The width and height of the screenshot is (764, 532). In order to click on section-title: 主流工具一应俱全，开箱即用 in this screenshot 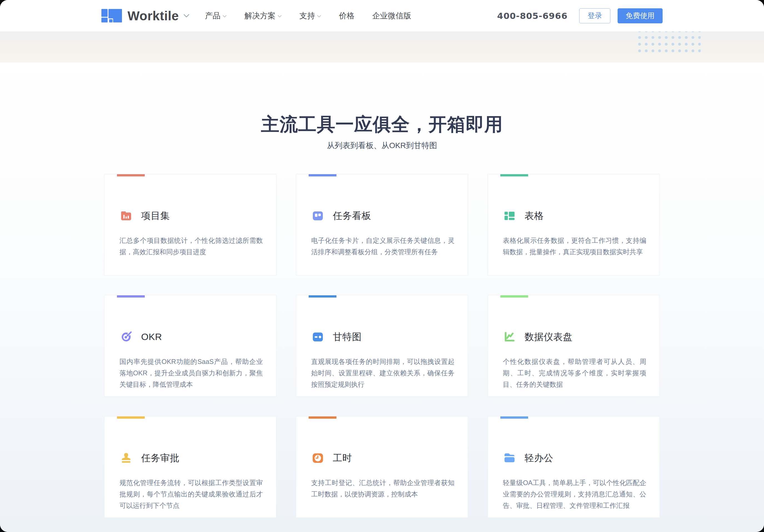, I will do `click(382, 124)`.